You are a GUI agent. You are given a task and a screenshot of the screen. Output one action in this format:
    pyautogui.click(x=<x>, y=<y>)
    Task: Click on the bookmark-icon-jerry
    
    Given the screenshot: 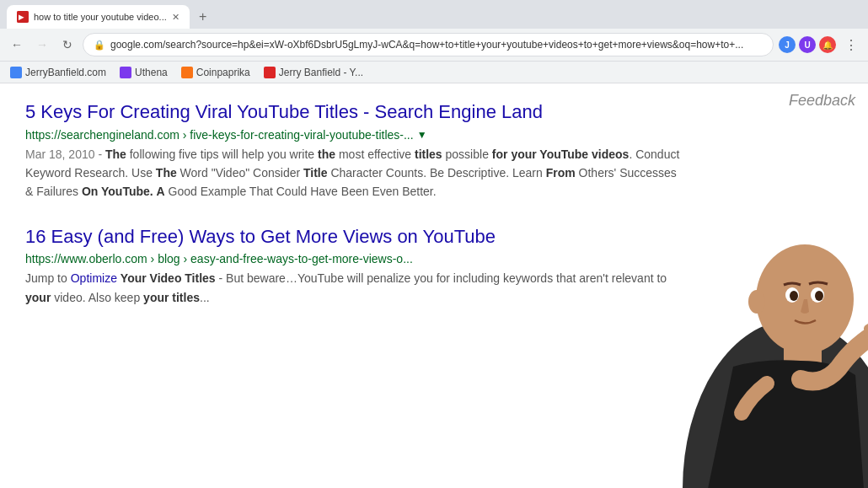 What is the action you would take?
    pyautogui.click(x=16, y=72)
    